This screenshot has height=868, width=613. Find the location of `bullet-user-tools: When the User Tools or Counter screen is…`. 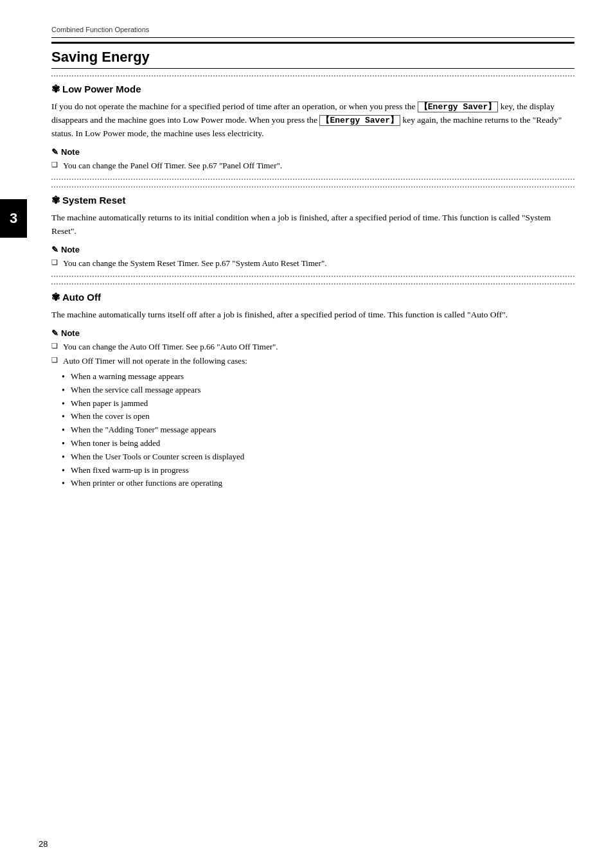

bullet-user-tools: When the User Tools or Counter screen is… is located at coordinates (323, 457).